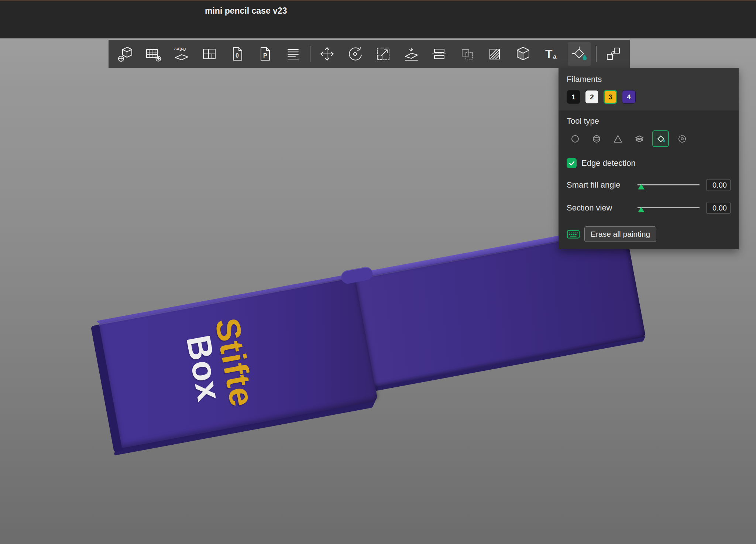 Image resolution: width=756 pixels, height=544 pixels. I want to click on object-list-icon, so click(293, 54).